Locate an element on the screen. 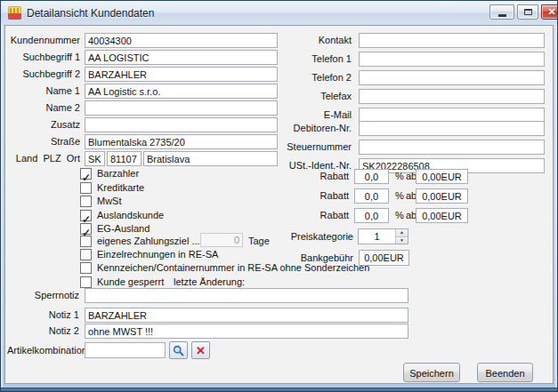 Image resolution: width=558 pixels, height=392 pixels. label-notiz-2: Notiz 2 is located at coordinates (43, 331).